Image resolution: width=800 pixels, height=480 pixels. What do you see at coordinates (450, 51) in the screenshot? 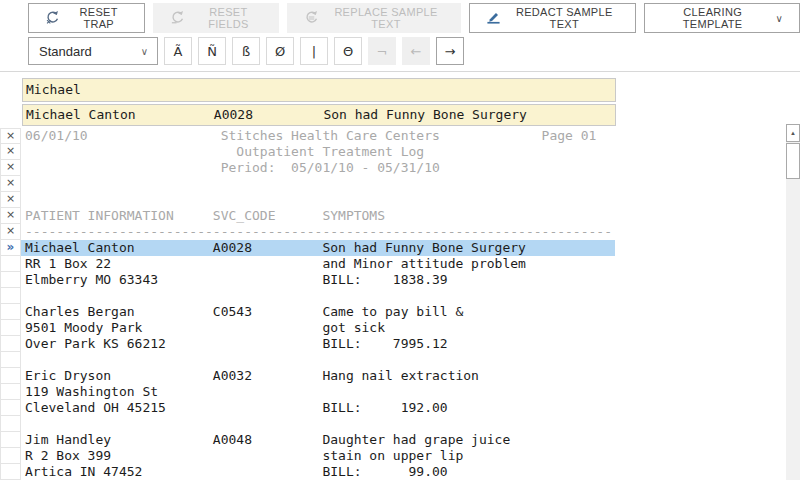
I see `char-button-arrow-right: →` at bounding box center [450, 51].